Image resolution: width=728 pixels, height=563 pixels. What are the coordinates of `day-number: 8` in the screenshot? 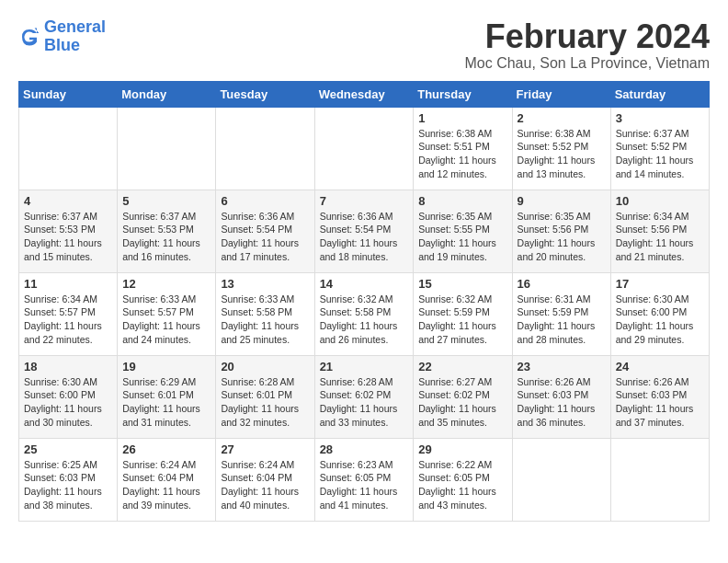 It's located at (462, 201).